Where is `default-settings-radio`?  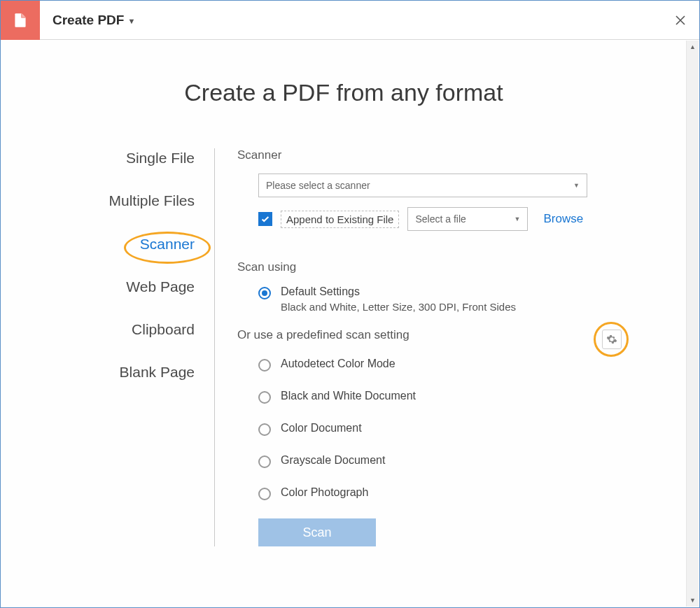
default-settings-radio is located at coordinates (265, 293).